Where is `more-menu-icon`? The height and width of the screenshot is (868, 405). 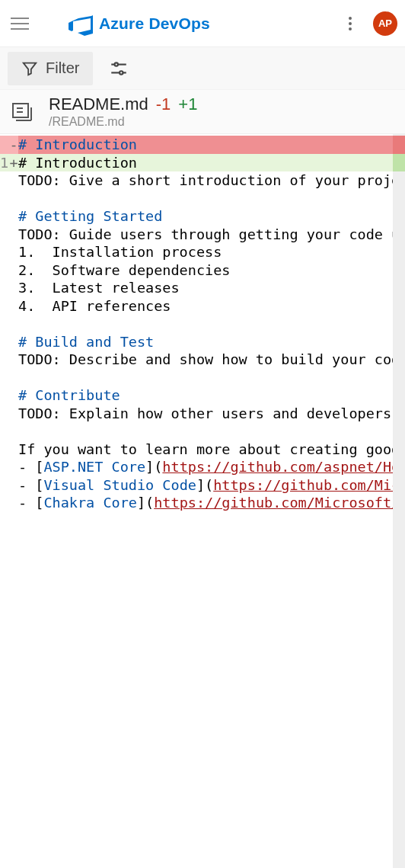 more-menu-icon is located at coordinates (350, 24).